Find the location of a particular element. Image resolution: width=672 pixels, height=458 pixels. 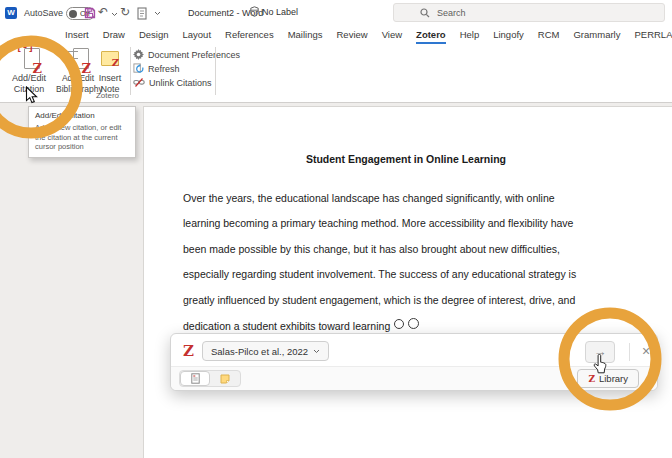

zotero-citation-dialog: Z Salas-Pilco et al., 2022 → × is located at coordinates (414, 362).